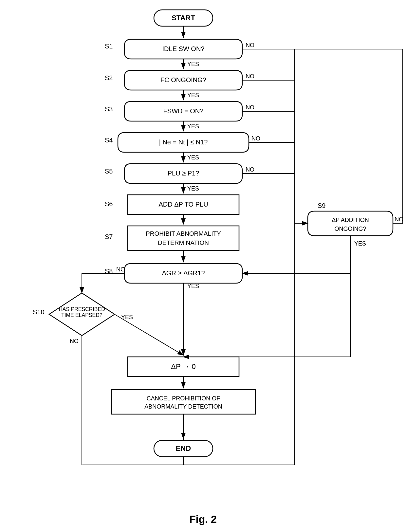 The image size is (406, 532). I want to click on svg-text: DETERMINATION, so click(183, 243).